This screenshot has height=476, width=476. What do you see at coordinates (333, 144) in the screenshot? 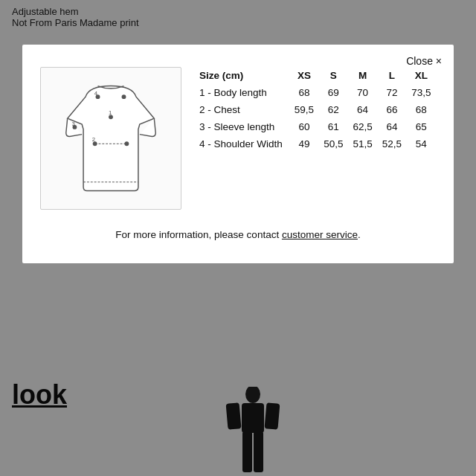
I see `row-s-3: 50,5` at bounding box center [333, 144].